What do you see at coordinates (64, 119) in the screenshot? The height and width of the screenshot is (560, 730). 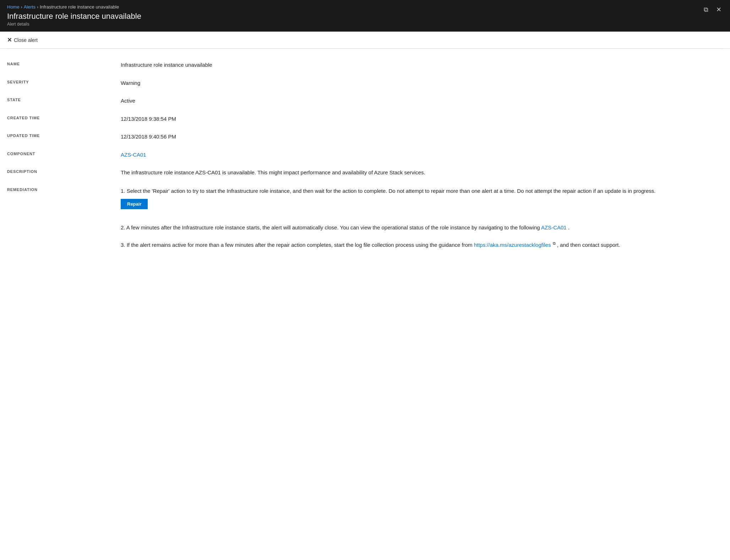 I see `created-time-label: CREATED TIME` at bounding box center [64, 119].